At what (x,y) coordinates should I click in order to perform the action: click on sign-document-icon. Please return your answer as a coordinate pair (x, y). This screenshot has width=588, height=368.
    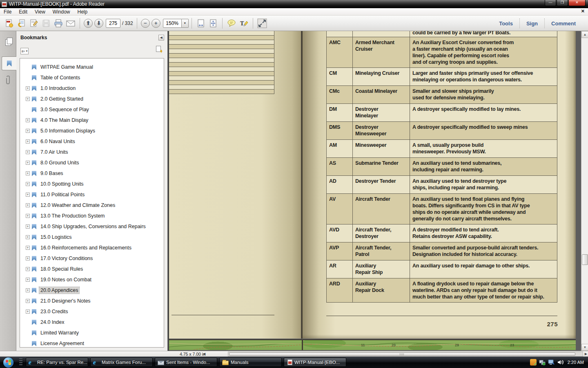
    Looking at the image, I should click on (34, 23).